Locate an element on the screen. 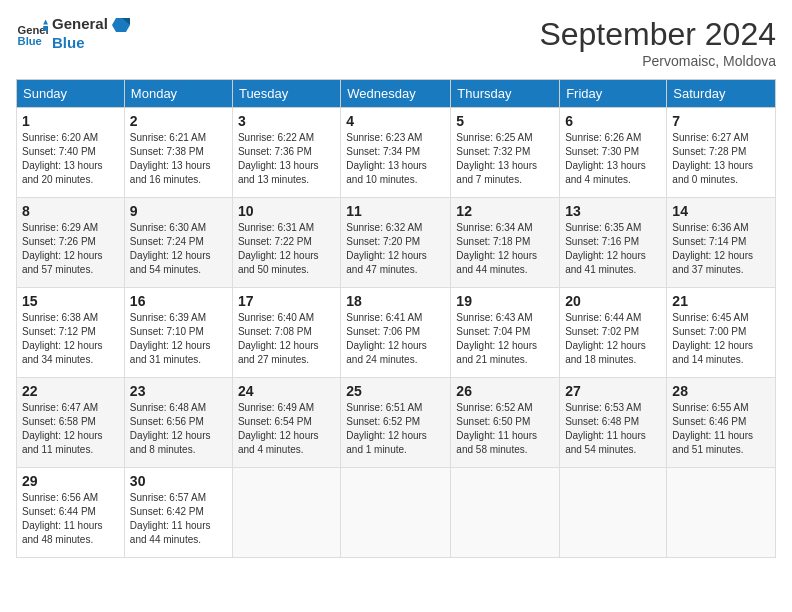  day-info: Sunrise: 6:22 AM Sunset: 7:36 PM Dayligh… is located at coordinates (286, 159).